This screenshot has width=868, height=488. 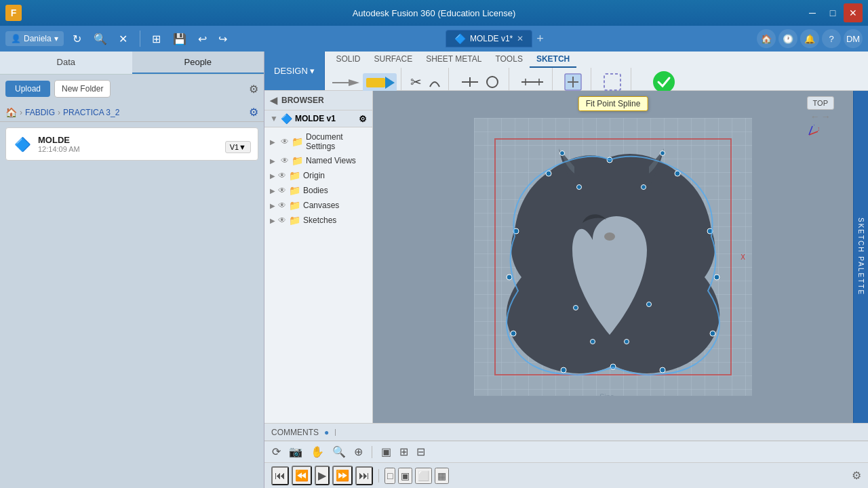 I want to click on nav-right-arrow: →, so click(x=826, y=117).